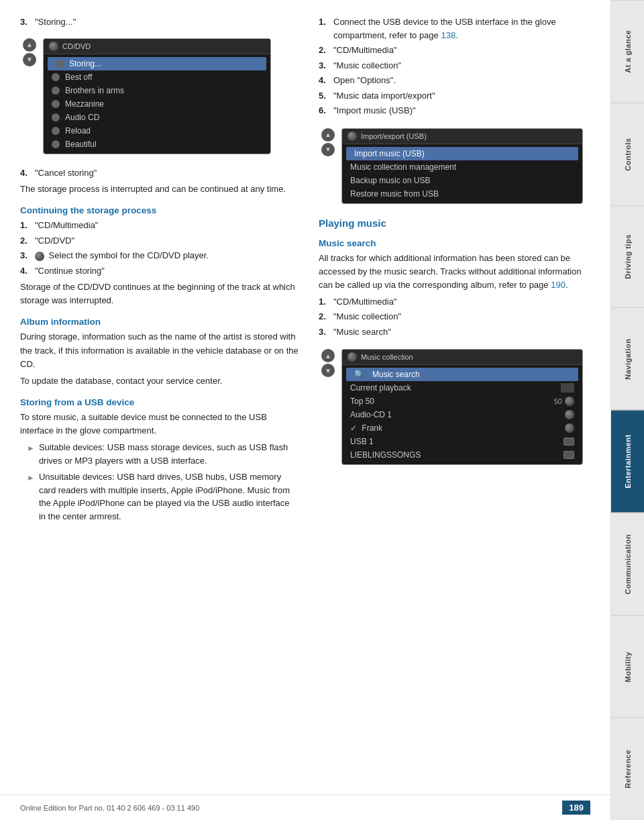 The image size is (644, 820). Describe the element at coordinates (342, 150) in the screenshot. I see `callout-line-import` at that location.